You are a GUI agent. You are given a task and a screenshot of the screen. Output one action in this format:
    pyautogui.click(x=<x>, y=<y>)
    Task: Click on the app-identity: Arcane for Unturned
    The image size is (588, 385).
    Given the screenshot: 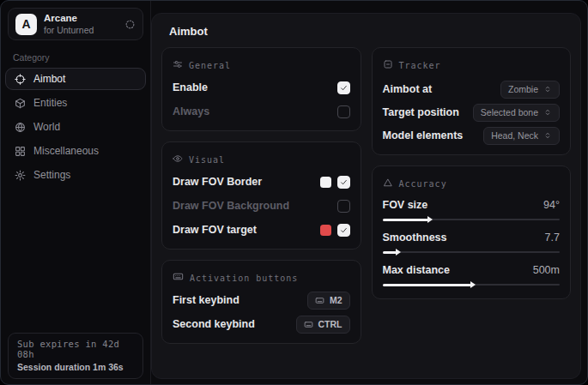 What is the action you would take?
    pyautogui.click(x=81, y=24)
    